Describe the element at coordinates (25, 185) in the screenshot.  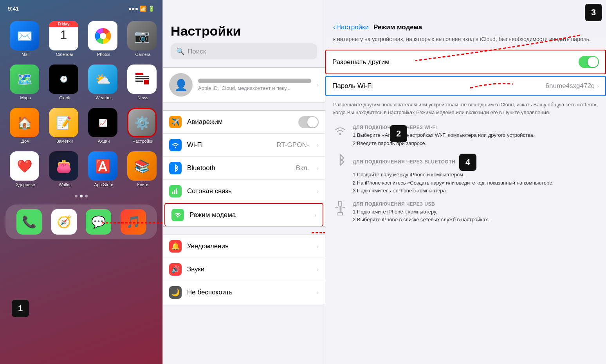
I see `app-label-health: Здоровье` at that location.